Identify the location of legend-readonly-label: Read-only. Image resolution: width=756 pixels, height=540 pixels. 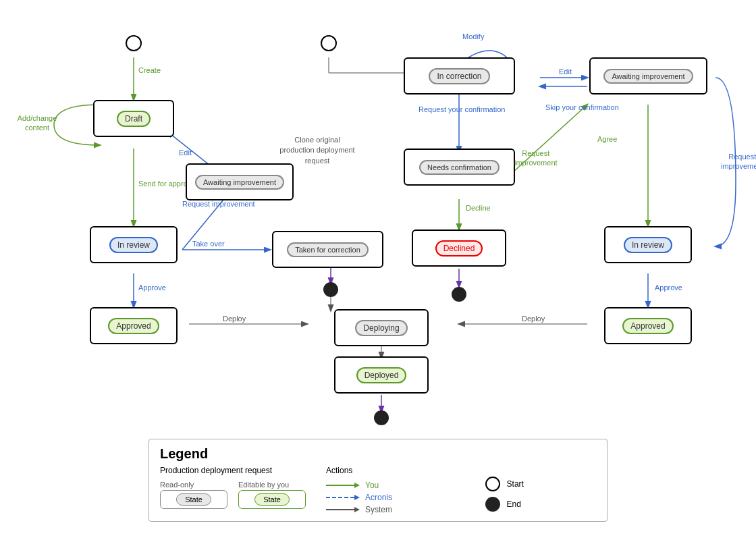
(194, 485).